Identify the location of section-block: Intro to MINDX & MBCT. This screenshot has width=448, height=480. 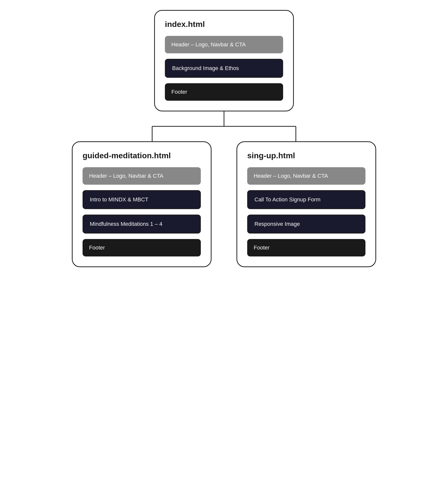
(142, 200).